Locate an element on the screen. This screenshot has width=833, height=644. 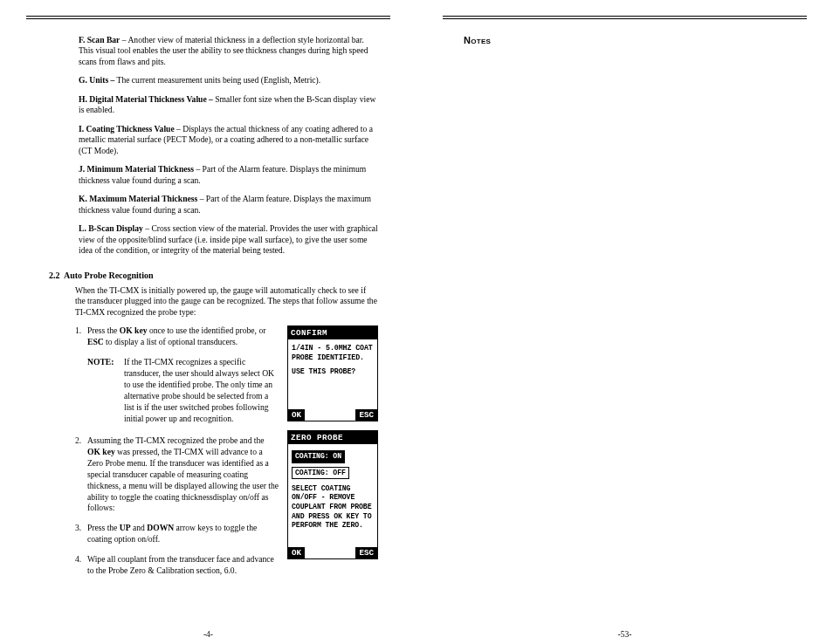
coating-off-option: COATING: OFF is located at coordinates (320, 473).